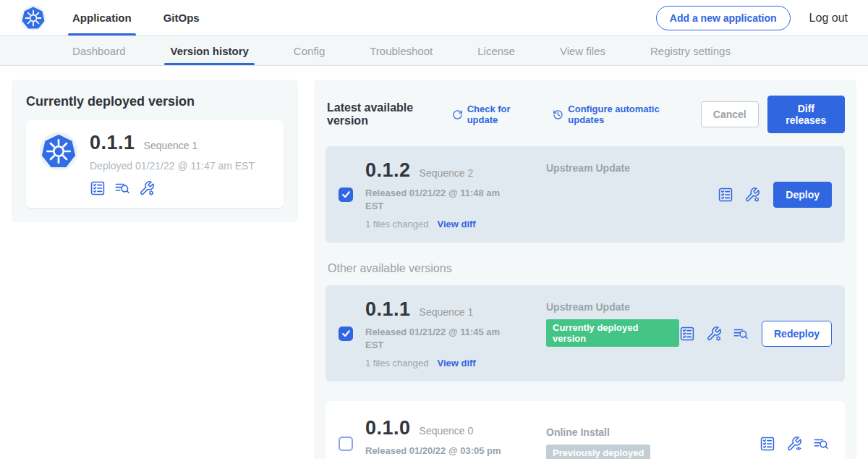 This screenshot has width=868, height=459. I want to click on deployed-sequence-label: Sequence 1, so click(171, 146).